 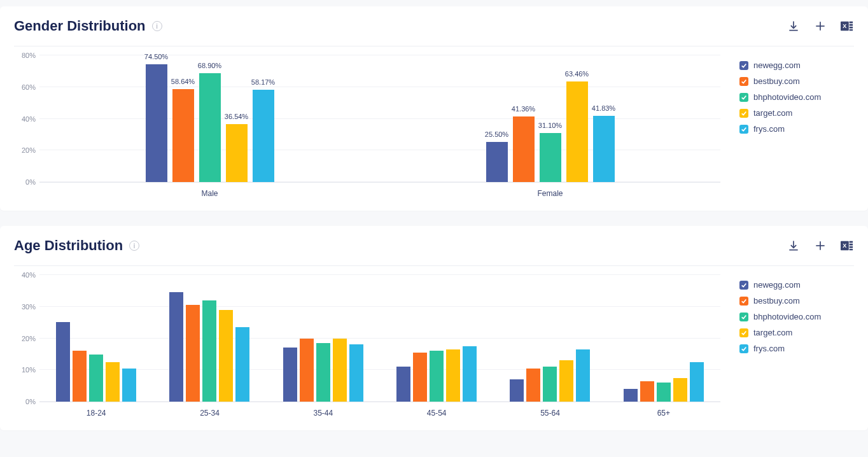 I want to click on bar-value-label: 68.90%, so click(x=210, y=66).